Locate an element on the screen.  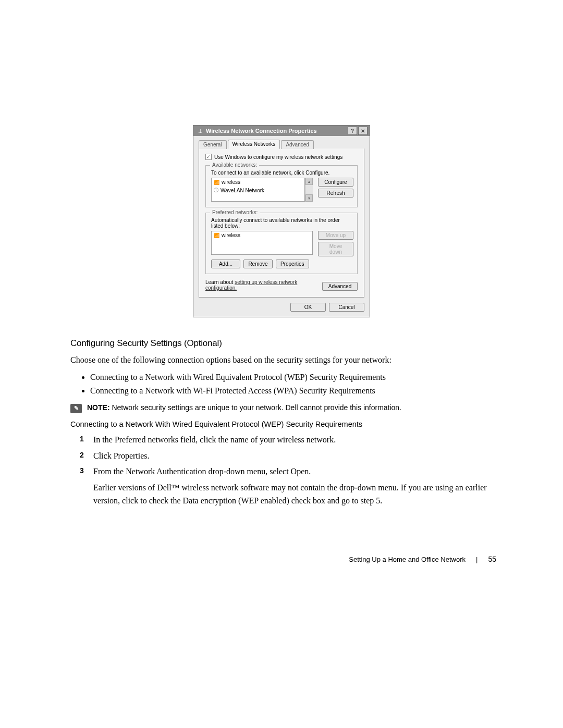
page-number: 55 is located at coordinates (492, 559).